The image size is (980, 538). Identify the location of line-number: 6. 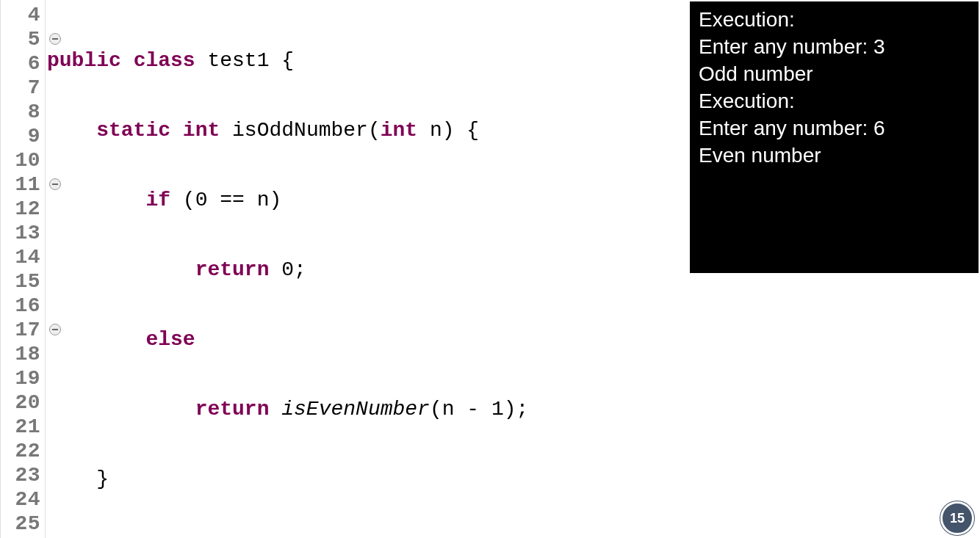
(23, 63).